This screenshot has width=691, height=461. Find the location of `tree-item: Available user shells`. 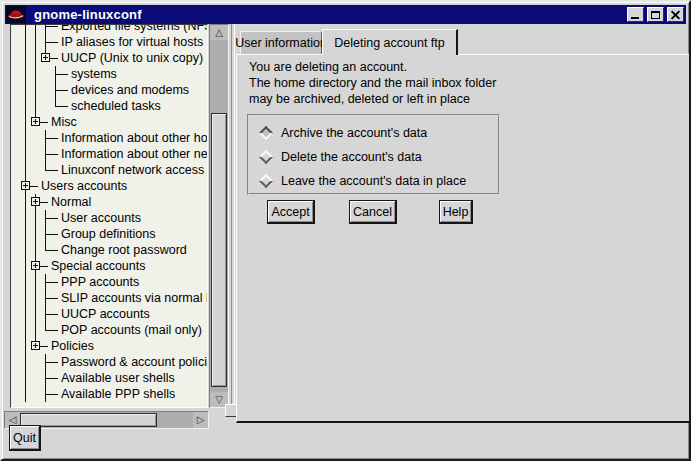

tree-item: Available user shells is located at coordinates (109, 378).